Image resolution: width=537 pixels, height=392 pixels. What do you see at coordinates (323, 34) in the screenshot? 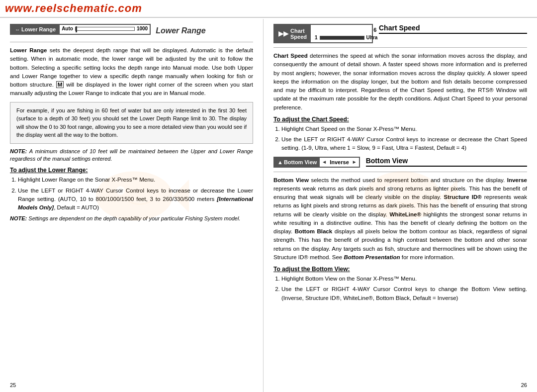
I see `chart-speed-widget: ▶▶ Chart Speed 6 1 Ultra` at bounding box center [323, 34].